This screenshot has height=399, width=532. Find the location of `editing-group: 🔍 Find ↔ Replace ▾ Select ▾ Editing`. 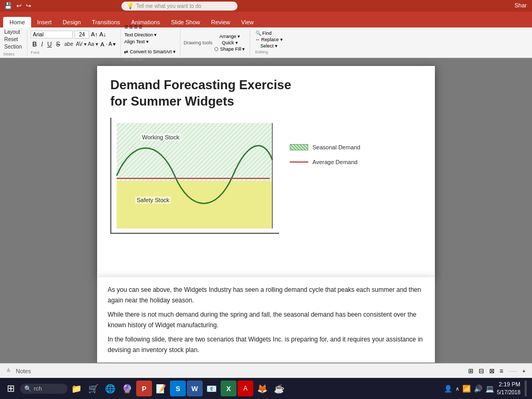

editing-group: 🔍 Find ↔ Replace ▾ Select ▾ Editing is located at coordinates (269, 43).